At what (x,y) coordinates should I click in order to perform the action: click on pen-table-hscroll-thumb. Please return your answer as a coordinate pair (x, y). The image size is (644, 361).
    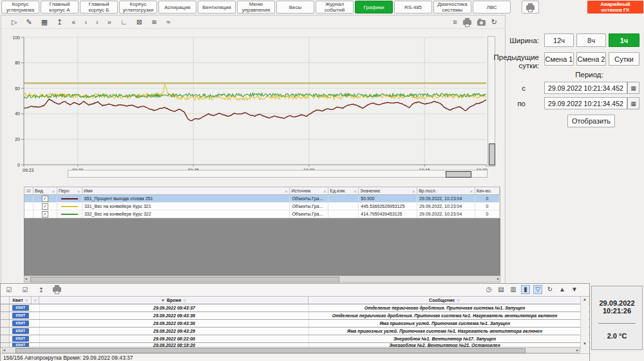
    Looking at the image, I should click on (185, 279).